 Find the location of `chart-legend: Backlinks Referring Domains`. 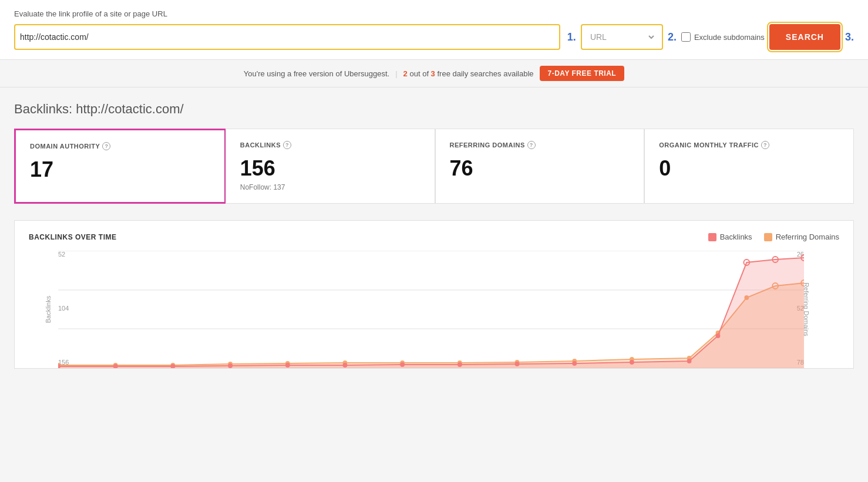

chart-legend: Backlinks Referring Domains is located at coordinates (774, 237).